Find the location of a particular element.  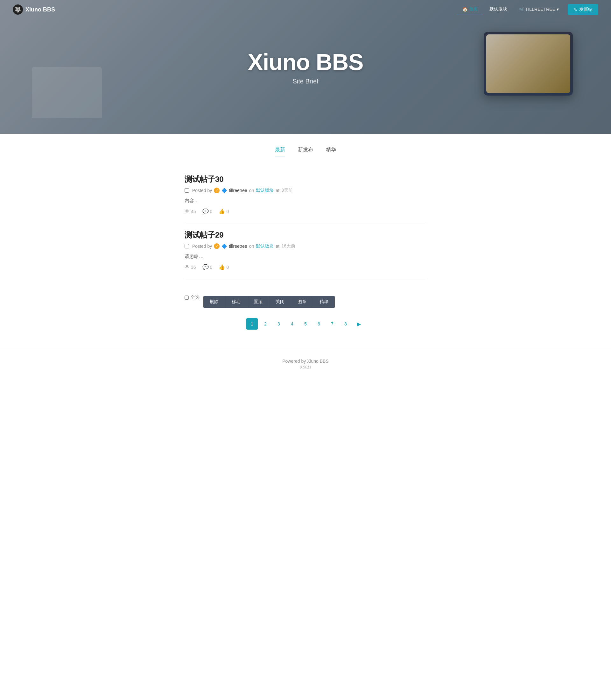

comment-icon-2: 💬 is located at coordinates (206, 267).